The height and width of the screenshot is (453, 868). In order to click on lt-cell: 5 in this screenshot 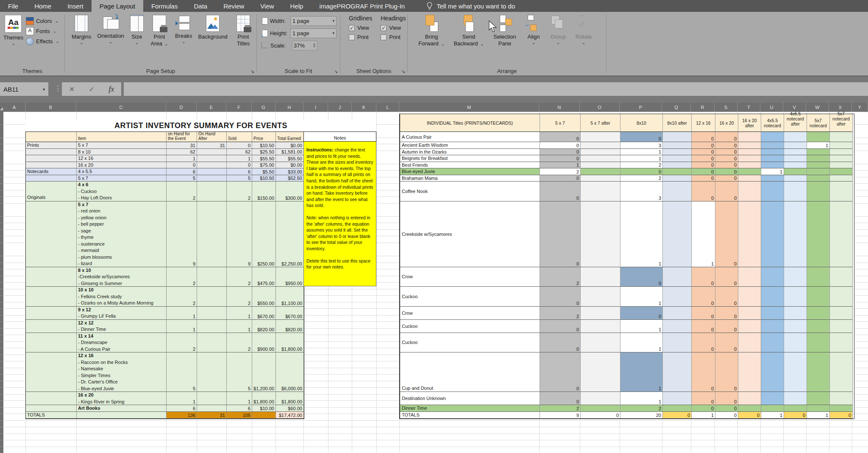, I will do `click(239, 179)`.